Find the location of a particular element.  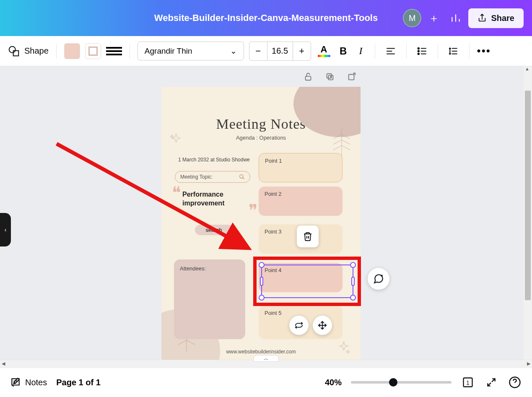

scrollbar-thumb is located at coordinates (528, 195).